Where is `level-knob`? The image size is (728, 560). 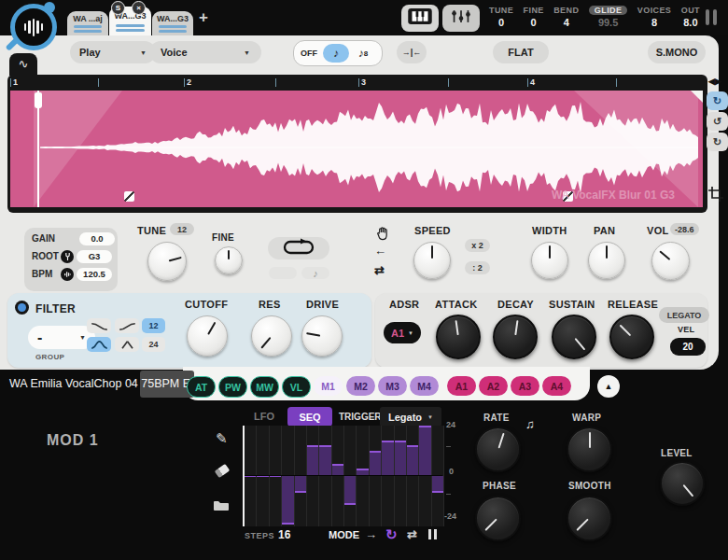
level-knob is located at coordinates (682, 483).